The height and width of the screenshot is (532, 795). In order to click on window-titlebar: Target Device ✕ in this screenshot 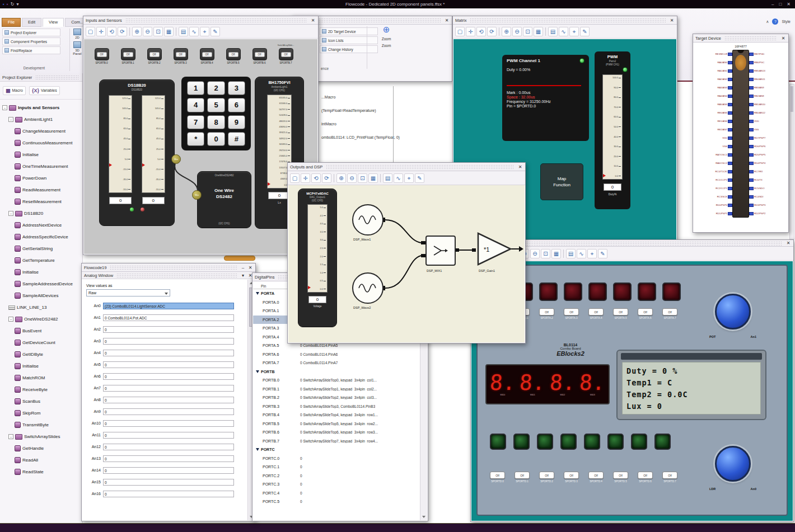, I will do `click(741, 38)`.